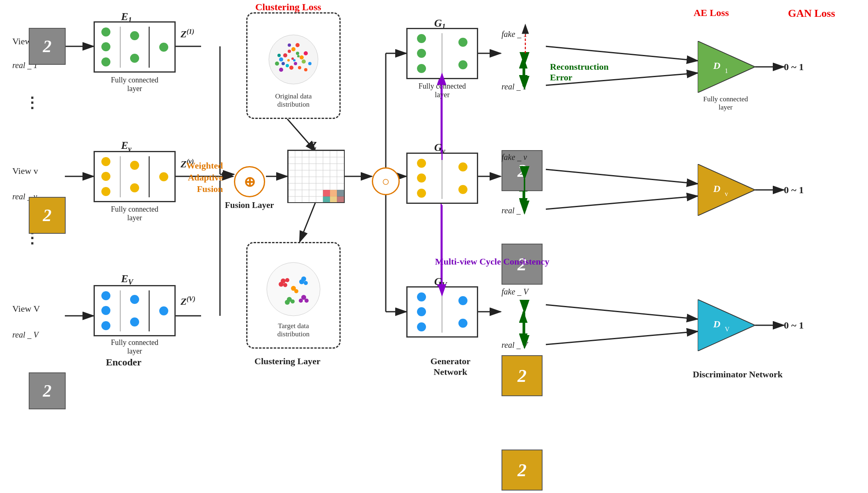  Describe the element at coordinates (522, 376) in the screenshot. I see `fakev-image: 2` at that location.